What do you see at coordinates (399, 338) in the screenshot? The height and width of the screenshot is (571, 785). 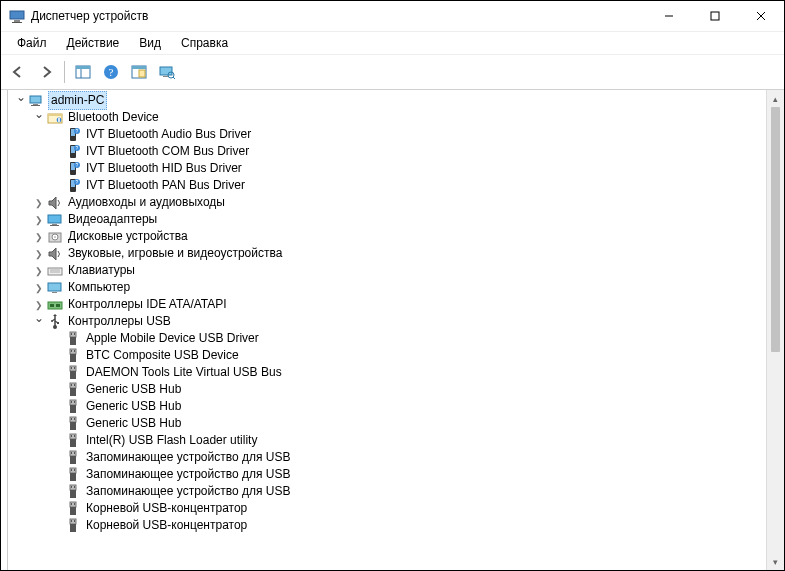 I see `tree-node-apple-mobile-device-usb-driver: Apple Mobile Device USB Driver` at bounding box center [399, 338].